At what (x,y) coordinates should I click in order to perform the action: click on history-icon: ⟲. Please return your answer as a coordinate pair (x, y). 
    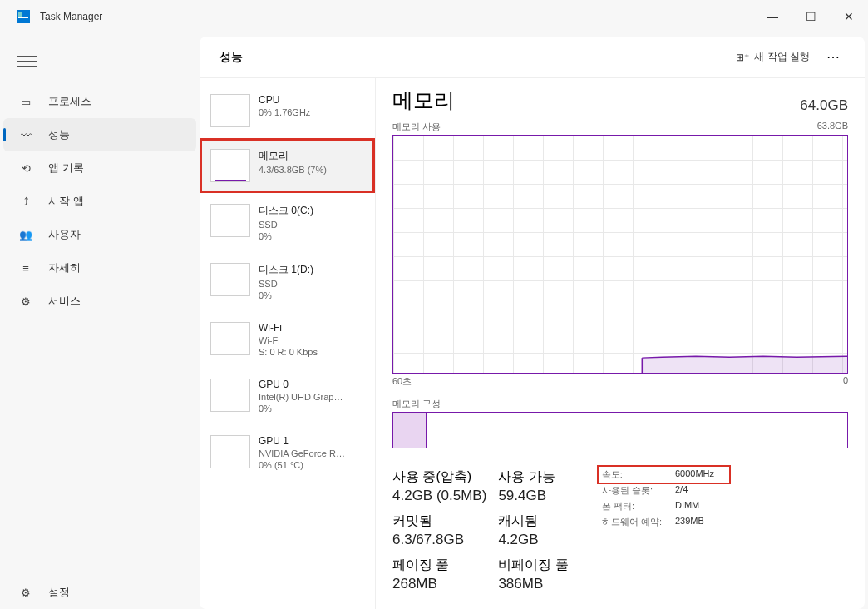
    Looking at the image, I should click on (26, 168).